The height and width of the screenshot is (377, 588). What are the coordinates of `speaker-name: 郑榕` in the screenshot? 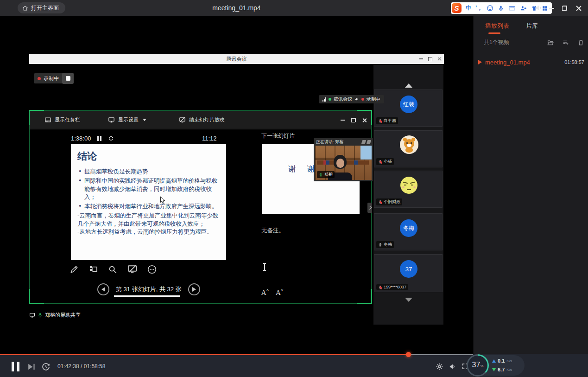 It's located at (329, 174).